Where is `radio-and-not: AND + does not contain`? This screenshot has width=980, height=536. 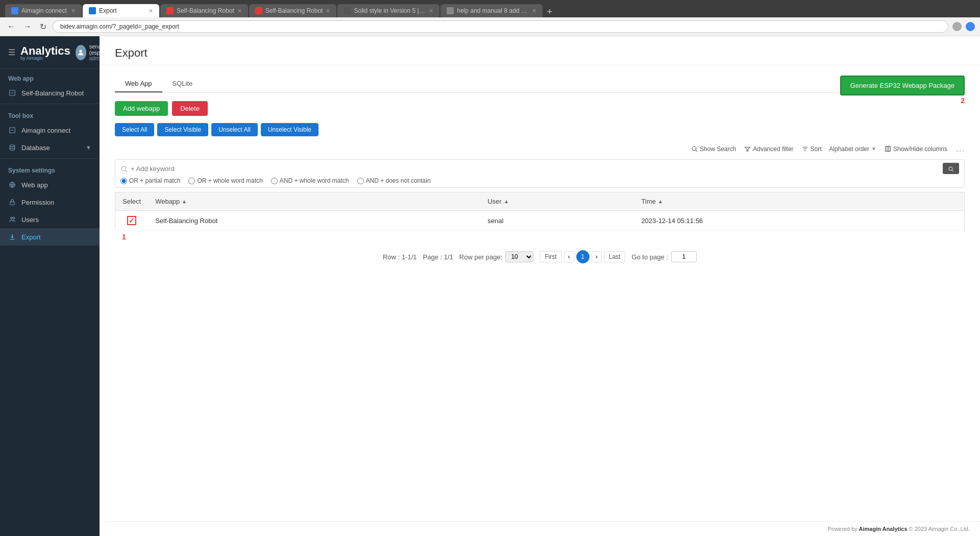 radio-and-not: AND + does not contain is located at coordinates (394, 181).